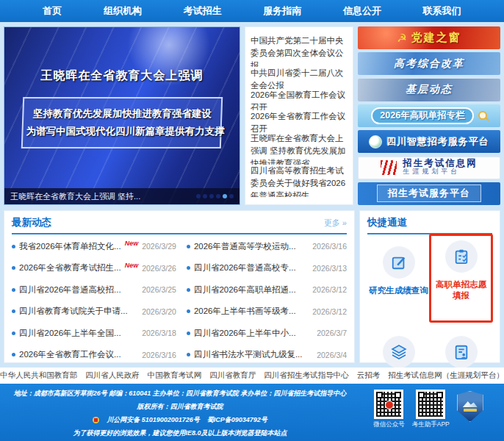 This screenshot has height=441, width=504. What do you see at coordinates (79, 334) in the screenshot?
I see `news-link: 四川省2026年上半年全国...` at bounding box center [79, 334].